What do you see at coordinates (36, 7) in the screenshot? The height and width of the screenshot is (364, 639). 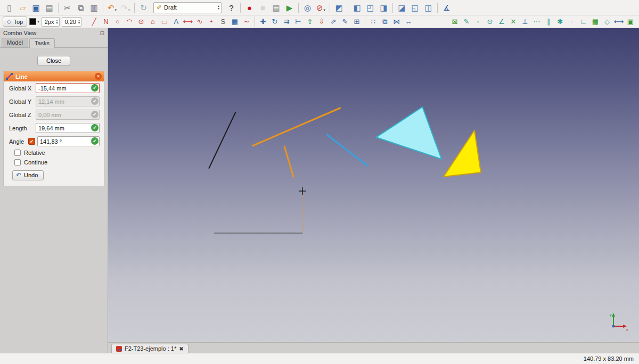 I see `save-icon: ▣` at bounding box center [36, 7].